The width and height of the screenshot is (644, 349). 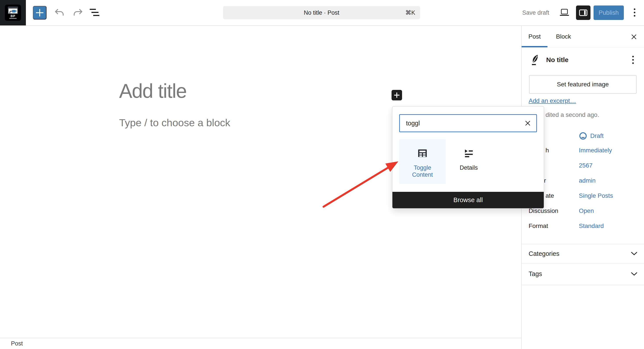 What do you see at coordinates (552, 101) in the screenshot?
I see `add-excerpt-link: Add an excerpt…` at bounding box center [552, 101].